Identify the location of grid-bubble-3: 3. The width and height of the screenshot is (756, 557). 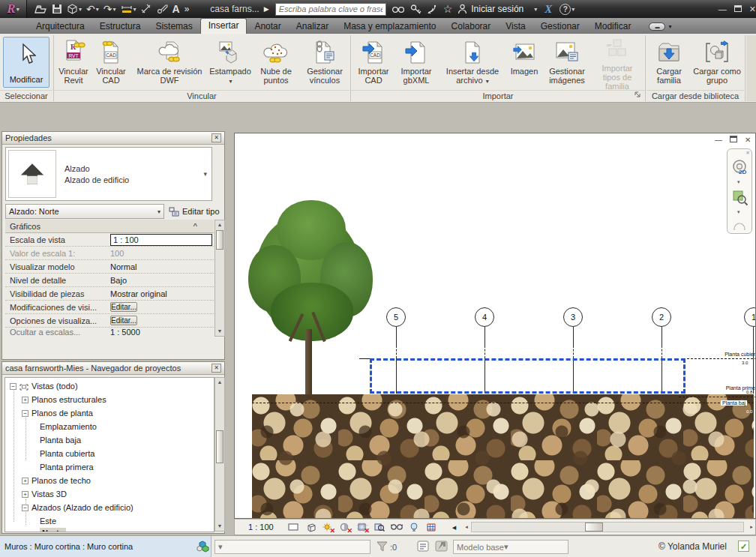
(573, 317).